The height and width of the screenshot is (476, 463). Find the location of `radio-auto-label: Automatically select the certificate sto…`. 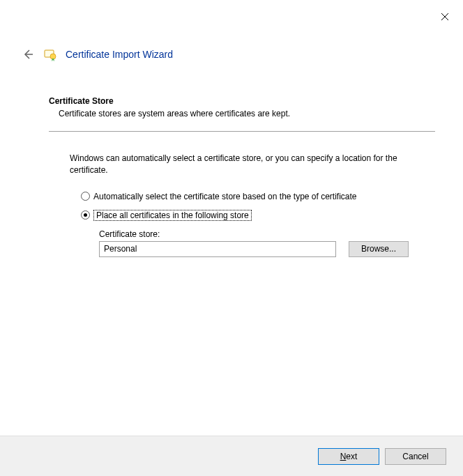

radio-auto-label: Automatically select the certificate sto… is located at coordinates (225, 197).